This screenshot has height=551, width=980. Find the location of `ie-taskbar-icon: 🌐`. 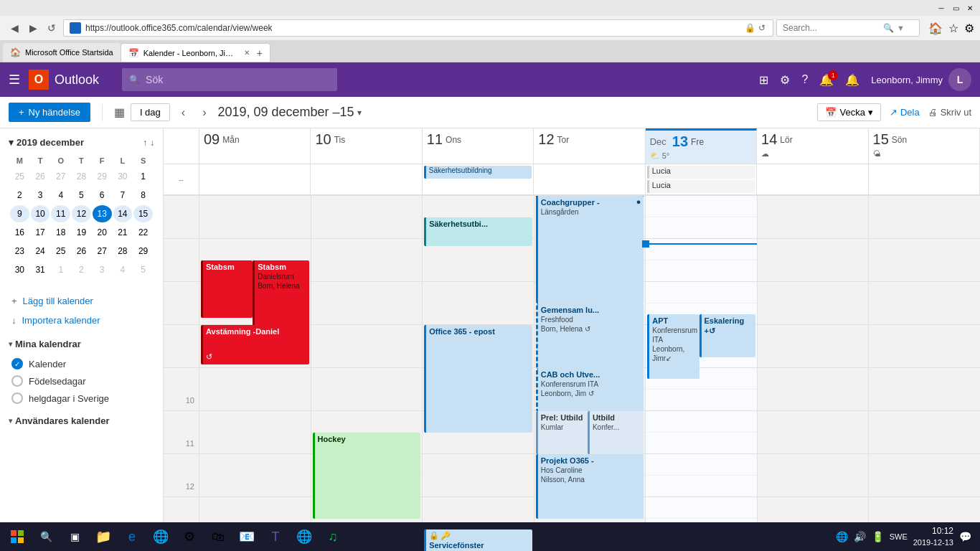

ie-taskbar-icon: 🌐 is located at coordinates (304, 537).